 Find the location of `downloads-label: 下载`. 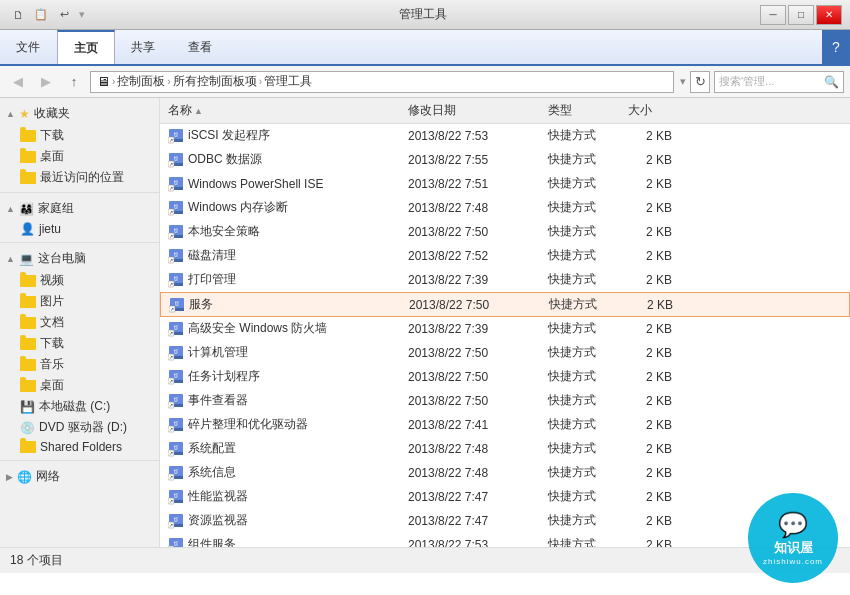

downloads-label: 下载 is located at coordinates (52, 136).